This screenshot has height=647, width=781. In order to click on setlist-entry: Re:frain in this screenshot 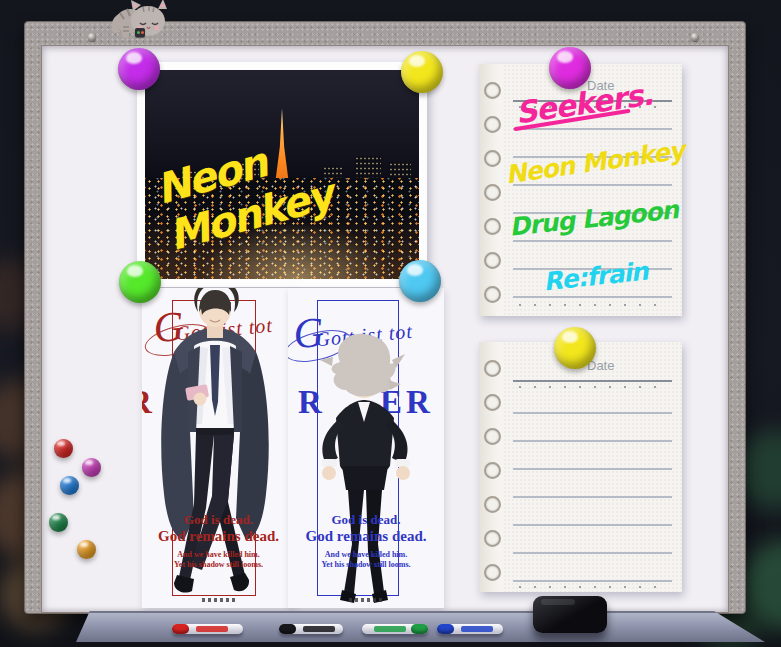, I will do `click(596, 277)`.